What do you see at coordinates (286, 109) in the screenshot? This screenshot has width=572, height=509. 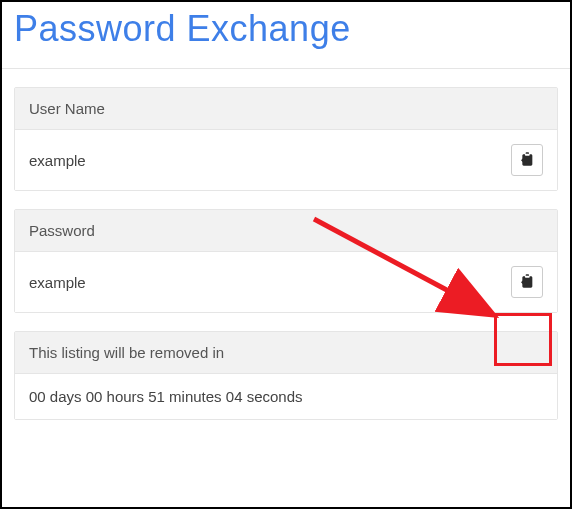 I see `username-label: User Name` at bounding box center [286, 109].